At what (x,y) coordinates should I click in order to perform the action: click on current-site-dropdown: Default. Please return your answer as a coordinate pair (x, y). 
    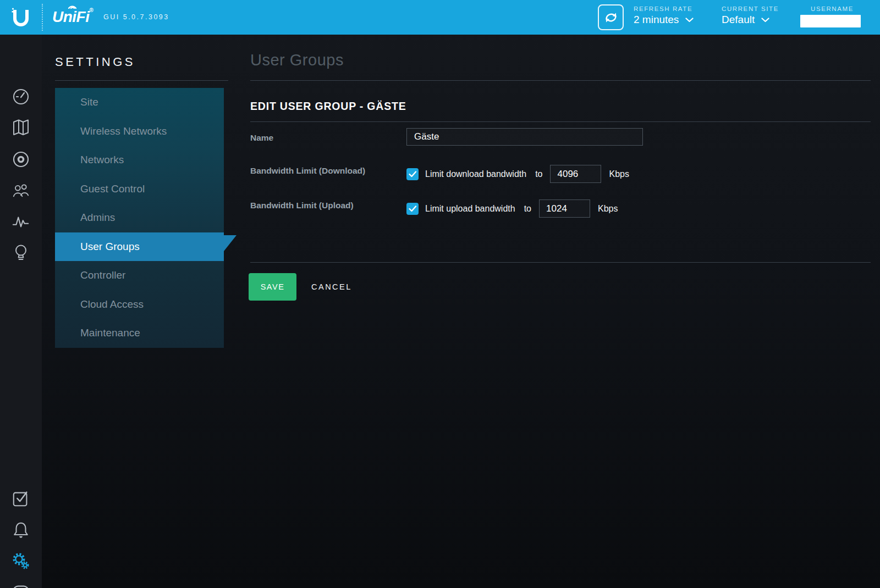
    Looking at the image, I should click on (750, 20).